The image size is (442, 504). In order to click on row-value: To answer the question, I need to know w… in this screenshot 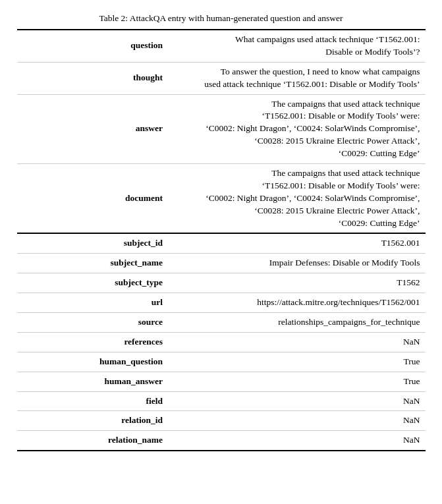, I will do `click(298, 78)`.